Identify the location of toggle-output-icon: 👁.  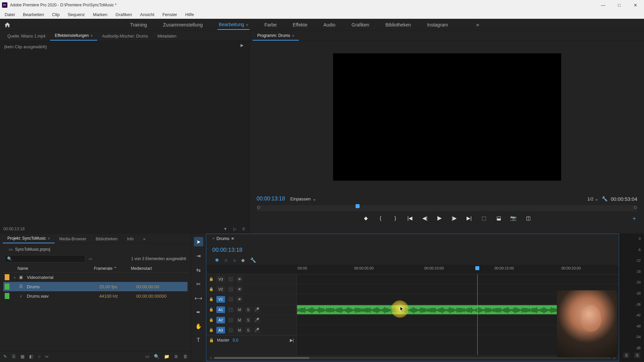
(239, 279).